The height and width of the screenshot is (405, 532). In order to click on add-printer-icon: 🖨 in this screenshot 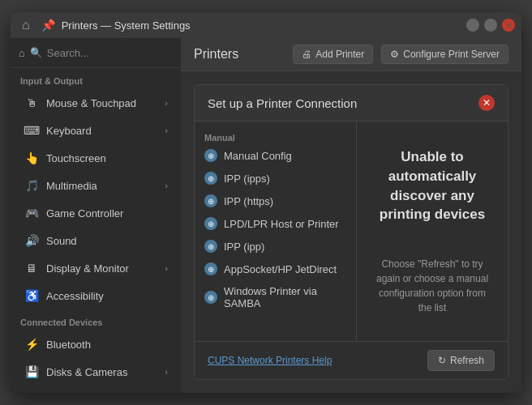, I will do `click(307, 54)`.